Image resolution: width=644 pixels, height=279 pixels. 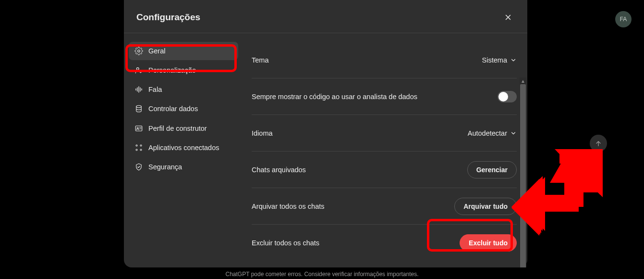 What do you see at coordinates (184, 148) in the screenshot?
I see `sidebar-item-label: Aplicativos conectados` at bounding box center [184, 148].